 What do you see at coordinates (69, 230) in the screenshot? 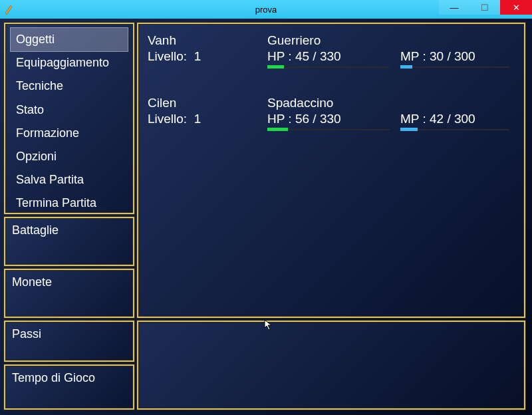
I see `battles-label: Battaglie` at bounding box center [69, 230].